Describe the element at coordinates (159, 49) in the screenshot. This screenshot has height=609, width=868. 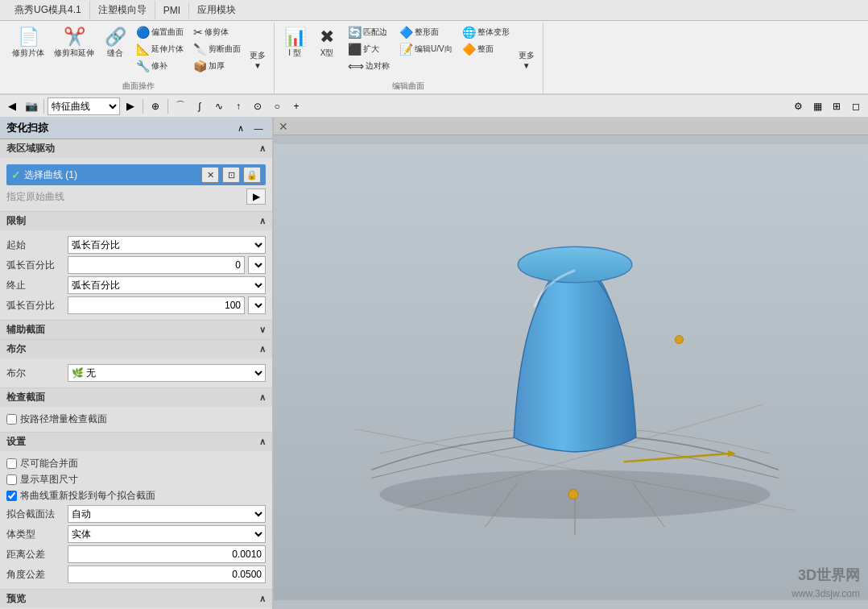
I see `ribbon-btn-extend-body: 📐延伸片体` at that location.